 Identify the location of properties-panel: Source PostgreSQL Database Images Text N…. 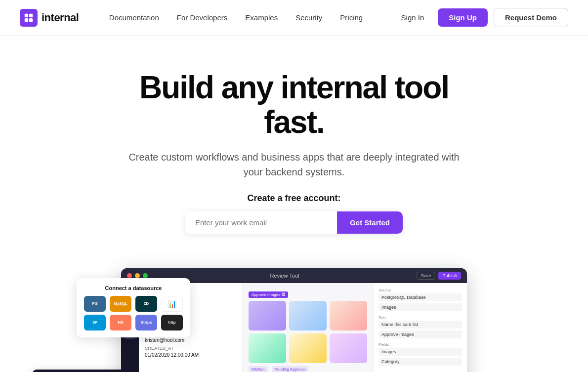
(420, 328).